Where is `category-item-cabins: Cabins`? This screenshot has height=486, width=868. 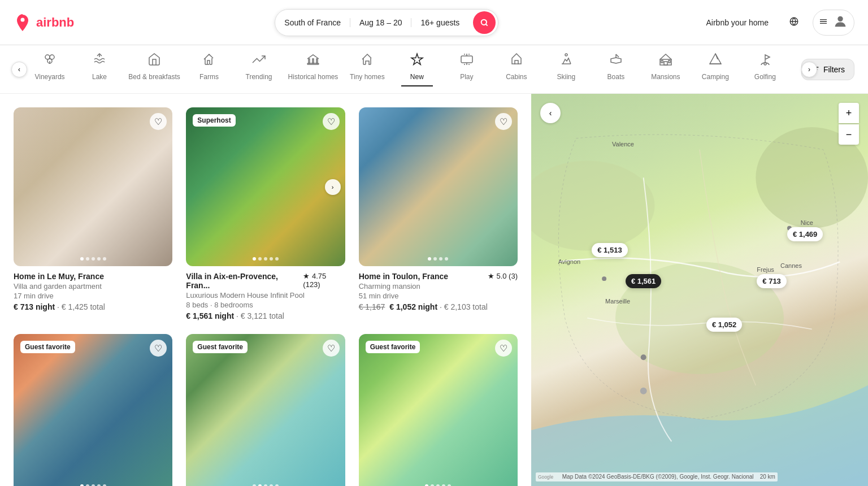 category-item-cabins: Cabins is located at coordinates (517, 70).